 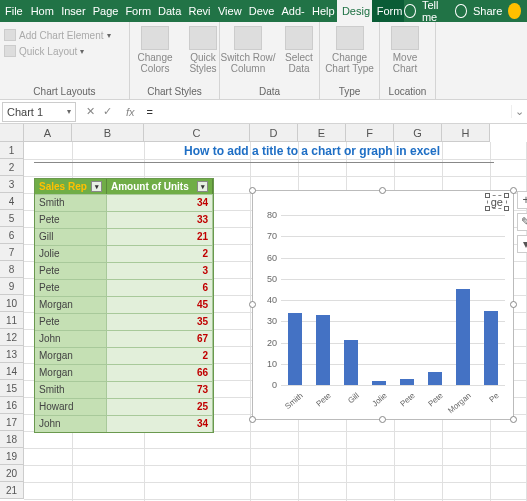 I want to click on row-header: 19, so click(x=12, y=456).